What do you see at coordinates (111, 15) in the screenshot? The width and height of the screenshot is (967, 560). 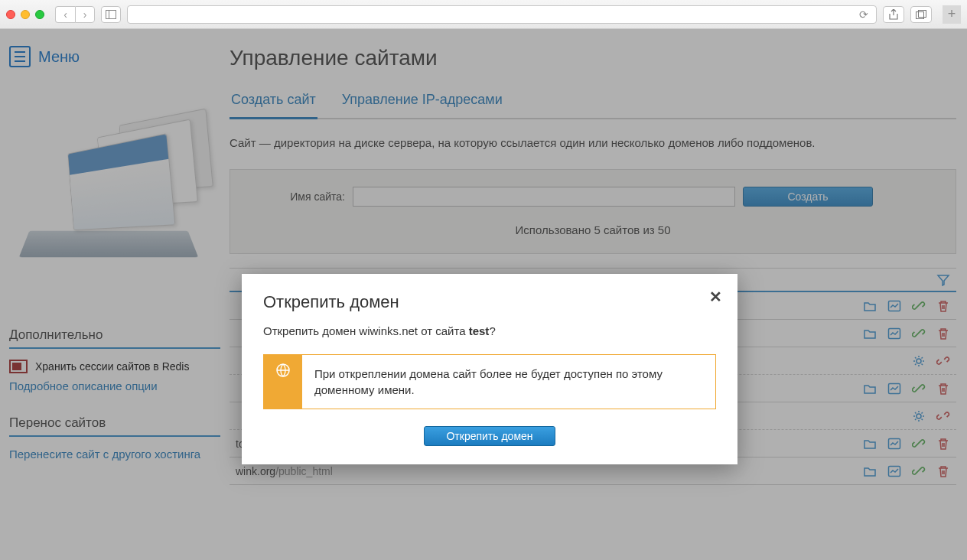 I see `sidebar-toggle-button` at bounding box center [111, 15].